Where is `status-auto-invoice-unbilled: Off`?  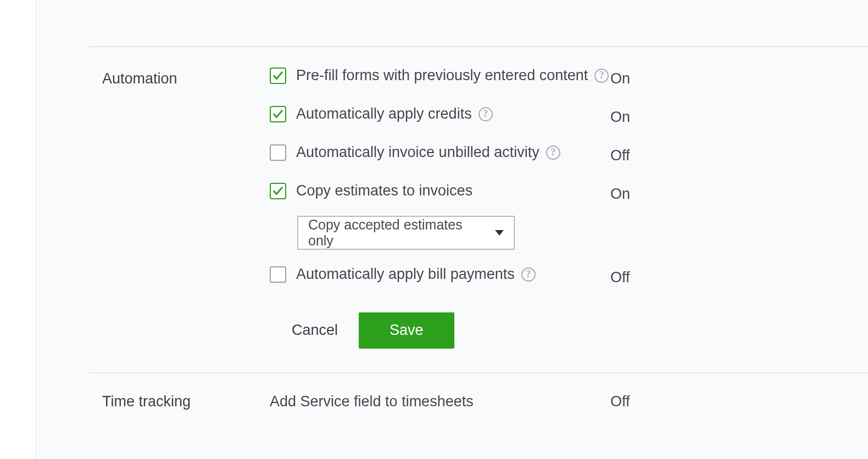
status-auto-invoice-unbilled: Off is located at coordinates (620, 156).